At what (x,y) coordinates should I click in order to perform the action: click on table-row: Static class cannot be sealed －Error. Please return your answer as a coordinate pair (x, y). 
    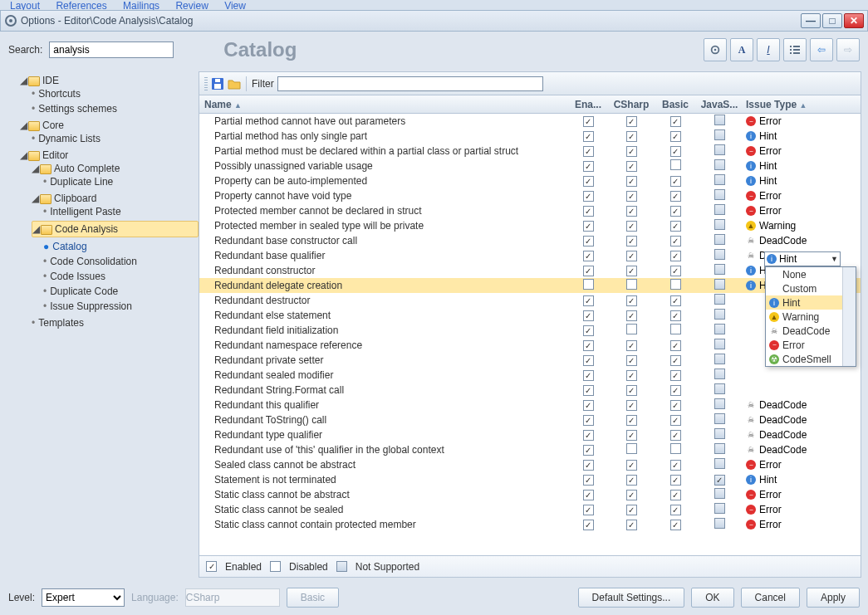
    Looking at the image, I should click on (530, 510).